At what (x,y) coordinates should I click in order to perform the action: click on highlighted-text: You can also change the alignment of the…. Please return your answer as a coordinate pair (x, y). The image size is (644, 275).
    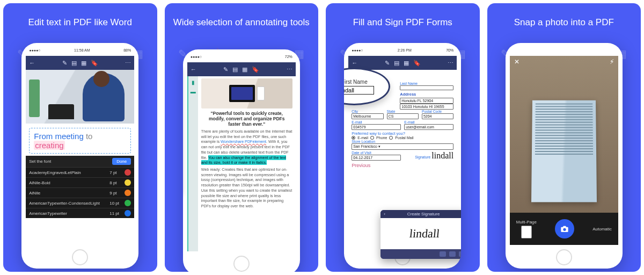
    Looking at the image, I should click on (244, 160).